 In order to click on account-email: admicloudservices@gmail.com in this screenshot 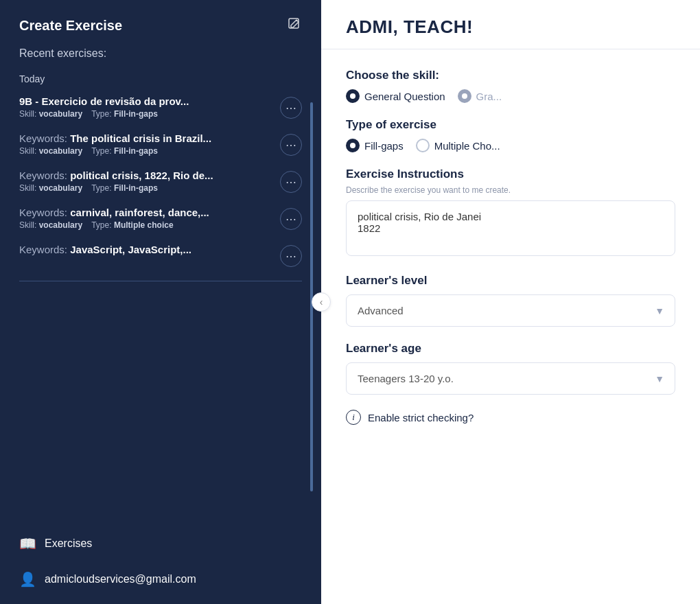, I will do `click(121, 579)`.